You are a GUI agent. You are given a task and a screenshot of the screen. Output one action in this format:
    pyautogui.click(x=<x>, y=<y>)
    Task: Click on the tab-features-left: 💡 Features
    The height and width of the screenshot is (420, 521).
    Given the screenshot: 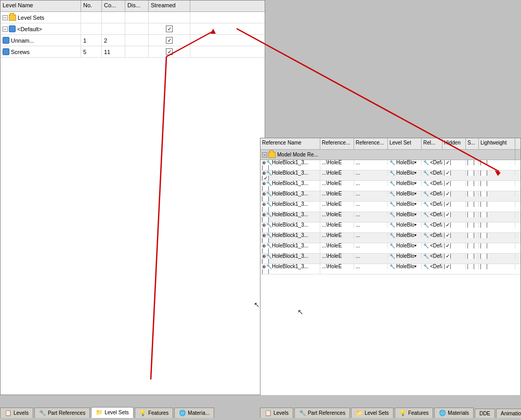 What is the action you would take?
    pyautogui.click(x=154, y=413)
    